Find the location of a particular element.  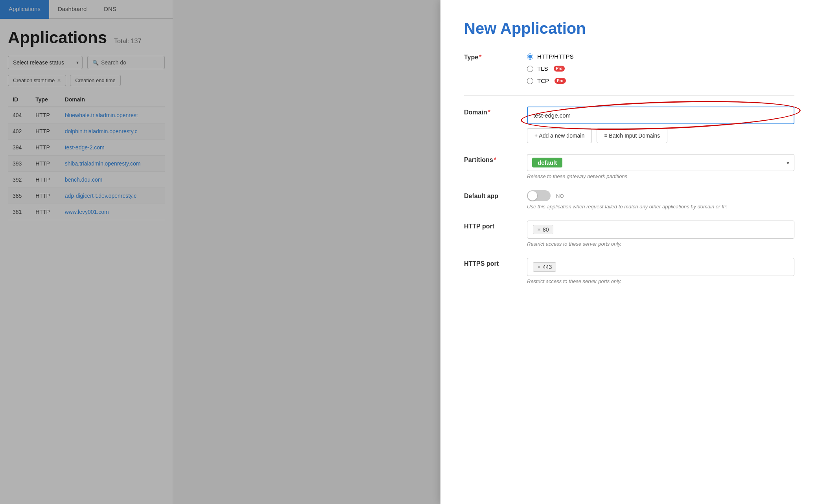

https-port-hint: Restrict access to these server ports on… is located at coordinates (661, 281).